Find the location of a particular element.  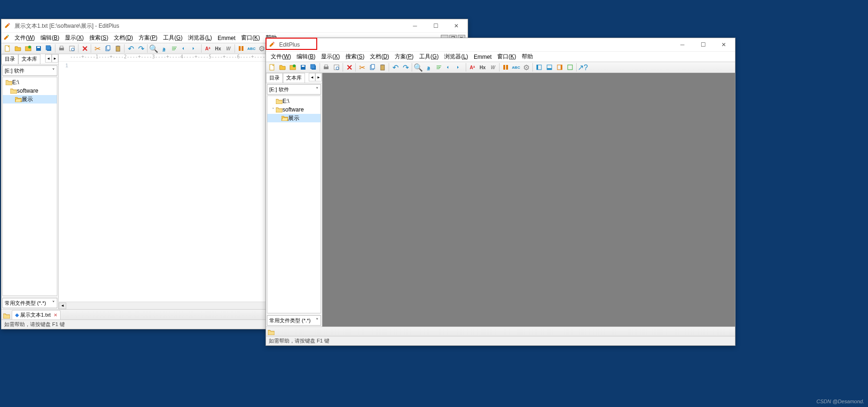

tb-help-arrow: ↗? is located at coordinates (583, 67).